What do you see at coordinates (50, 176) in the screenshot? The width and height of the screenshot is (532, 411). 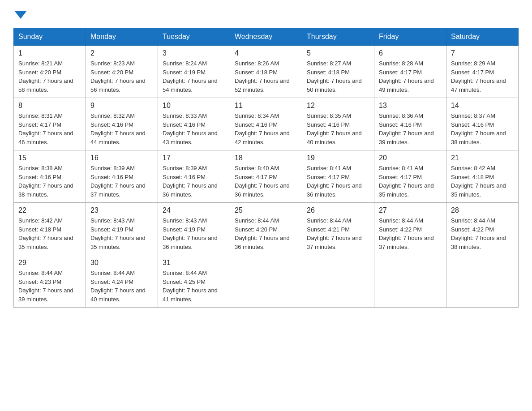 I see `calendar-cell: 15 Sunrise: 8:38 AM Sunset: 4:16 PM Dayl…` at bounding box center [50, 176].